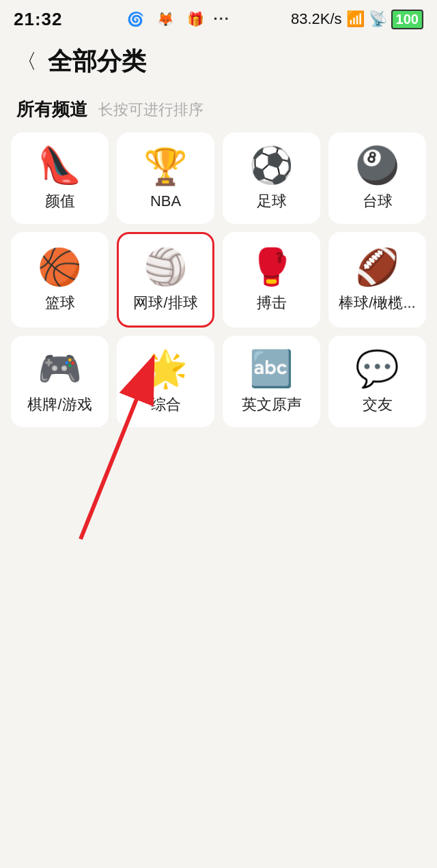  What do you see at coordinates (272, 405) in the screenshot?
I see `category-label-yingWen: 英文原声` at bounding box center [272, 405].